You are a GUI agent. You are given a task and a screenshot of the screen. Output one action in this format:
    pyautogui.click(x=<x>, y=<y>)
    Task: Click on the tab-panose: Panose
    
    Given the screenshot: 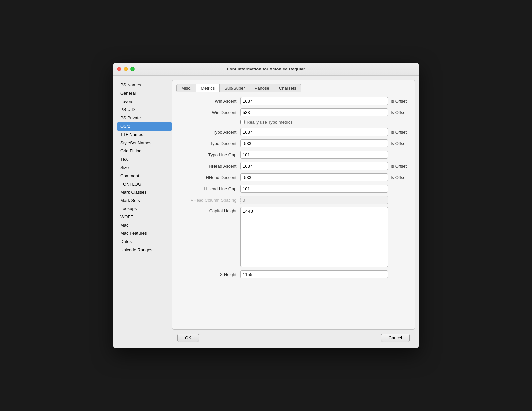 What is the action you would take?
    pyautogui.click(x=262, y=88)
    